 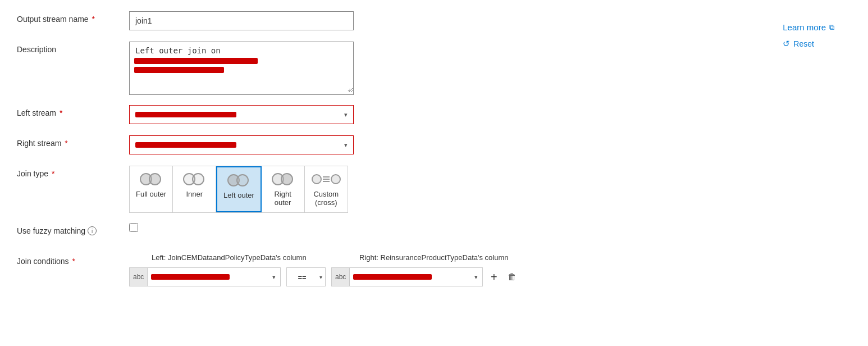 I want to click on fuzzy-matching-control, so click(x=241, y=227).